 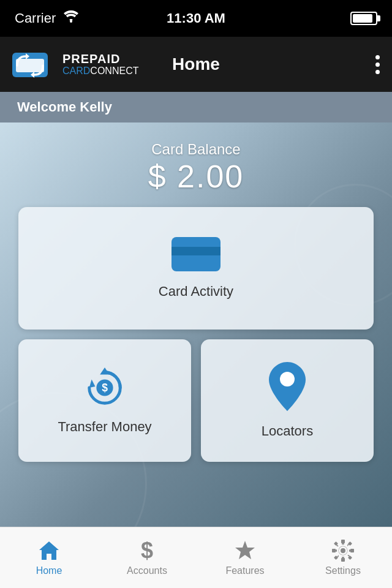 What do you see at coordinates (343, 551) in the screenshot?
I see `settings-icon` at bounding box center [343, 551].